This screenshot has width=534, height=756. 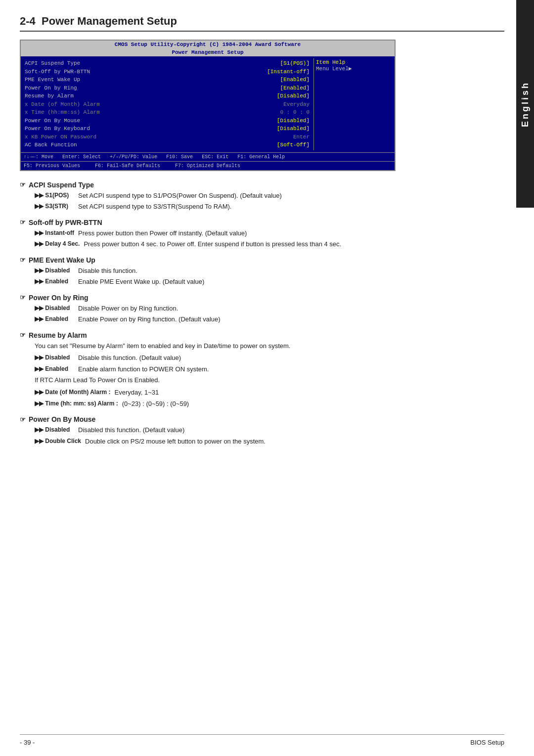 I want to click on section-power-on-by-mouse: Power On By Mouse▶▶ DisabledDisabled thi…, so click(x=262, y=431).